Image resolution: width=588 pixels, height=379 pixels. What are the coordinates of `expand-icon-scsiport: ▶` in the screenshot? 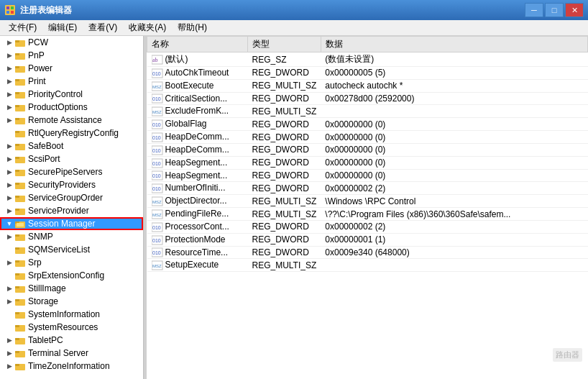 It's located at (9, 159).